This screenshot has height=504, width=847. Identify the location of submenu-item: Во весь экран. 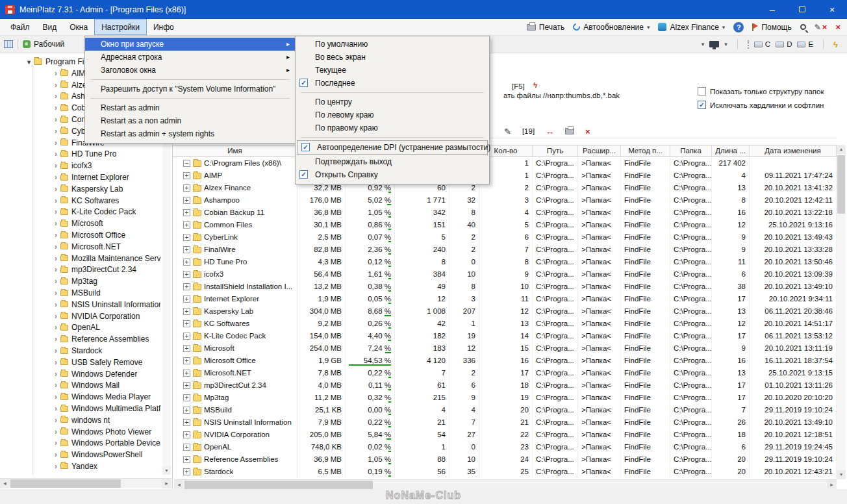
(392, 57).